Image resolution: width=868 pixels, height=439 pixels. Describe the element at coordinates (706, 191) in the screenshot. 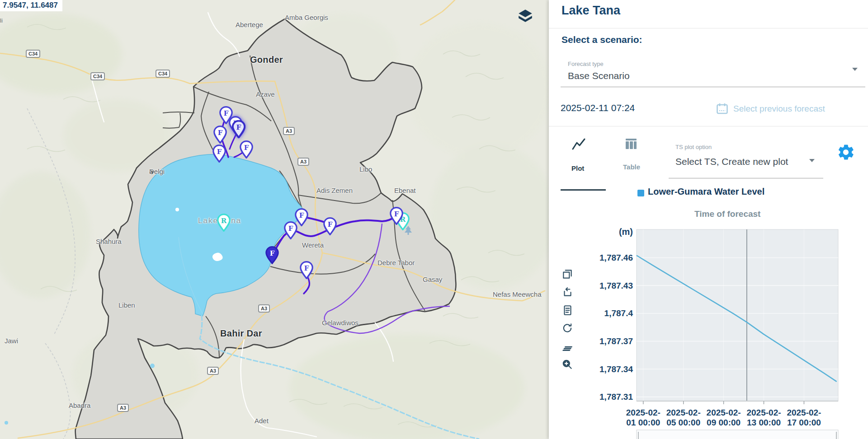

I see `legend-label: Lower-Gumara Water Level` at that location.